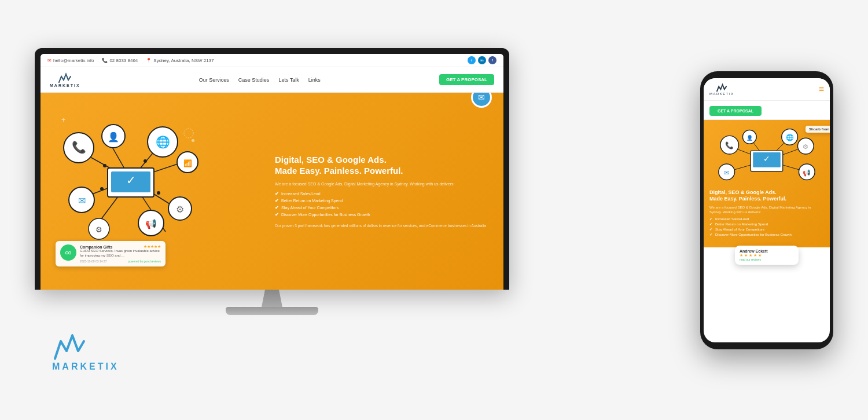 The height and width of the screenshot is (420, 868). What do you see at coordinates (260, 80) in the screenshot?
I see `nav-links: Our Services Case Studies Lets Talk Link…` at bounding box center [260, 80].